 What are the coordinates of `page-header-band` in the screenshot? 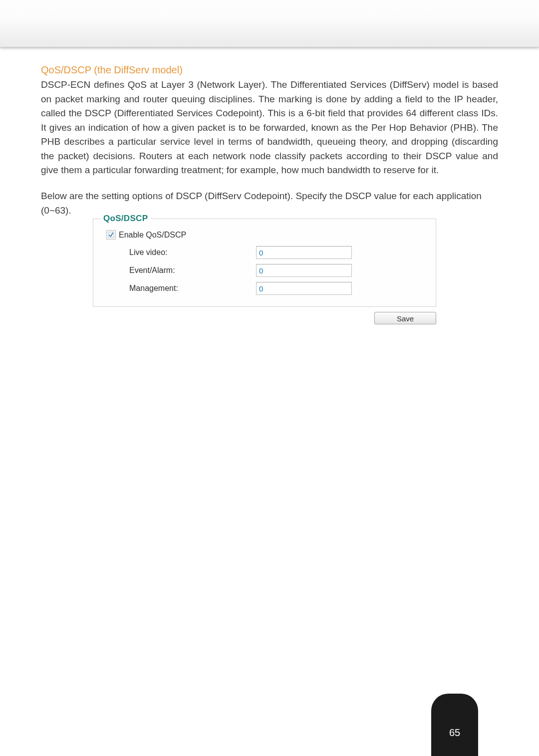 It's located at (270, 24).